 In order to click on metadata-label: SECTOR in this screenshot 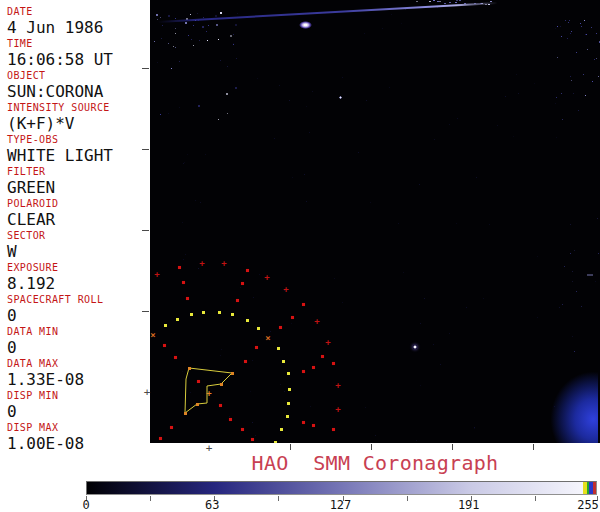, I will do `click(78, 236)`.